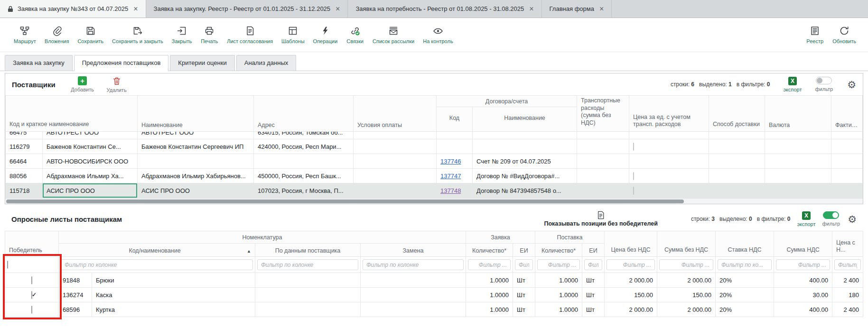 The width and height of the screenshot is (868, 327). Describe the element at coordinates (559, 250) in the screenshot. I see `col-header-qty-supply: Количество*` at that location.